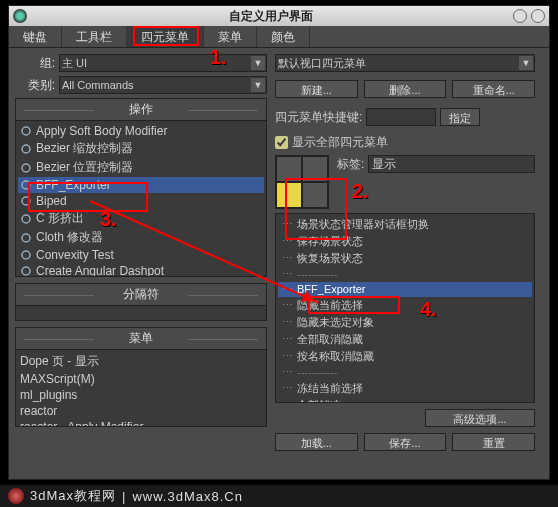  Describe the element at coordinates (289, 169) in the screenshot. I see `quad-tl` at that location.